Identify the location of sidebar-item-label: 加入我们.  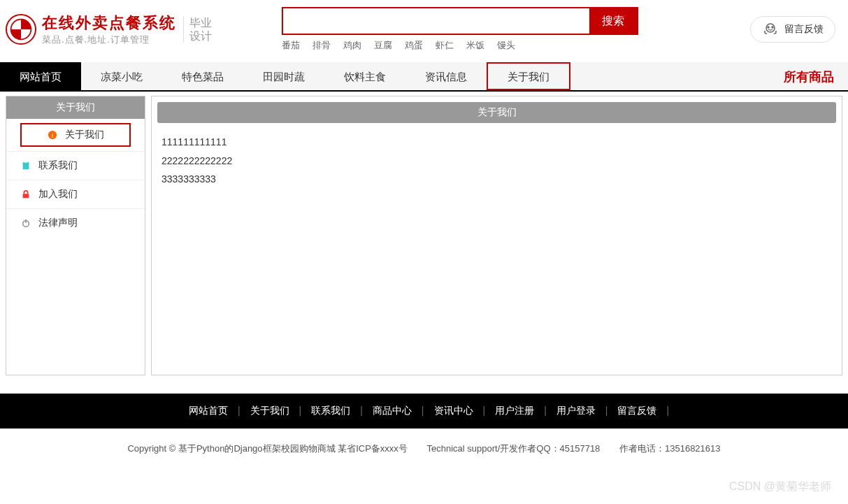
(58, 194).